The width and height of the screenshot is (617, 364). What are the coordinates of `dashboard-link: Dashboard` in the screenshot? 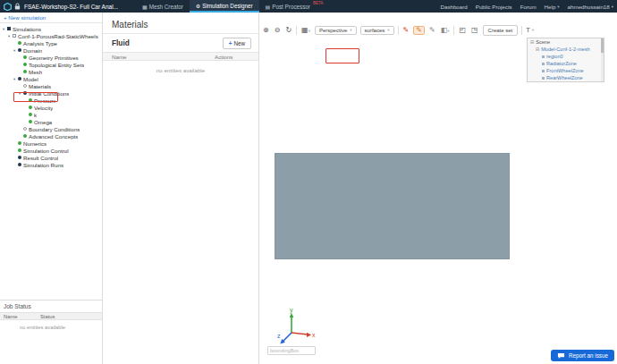 It's located at (453, 7).